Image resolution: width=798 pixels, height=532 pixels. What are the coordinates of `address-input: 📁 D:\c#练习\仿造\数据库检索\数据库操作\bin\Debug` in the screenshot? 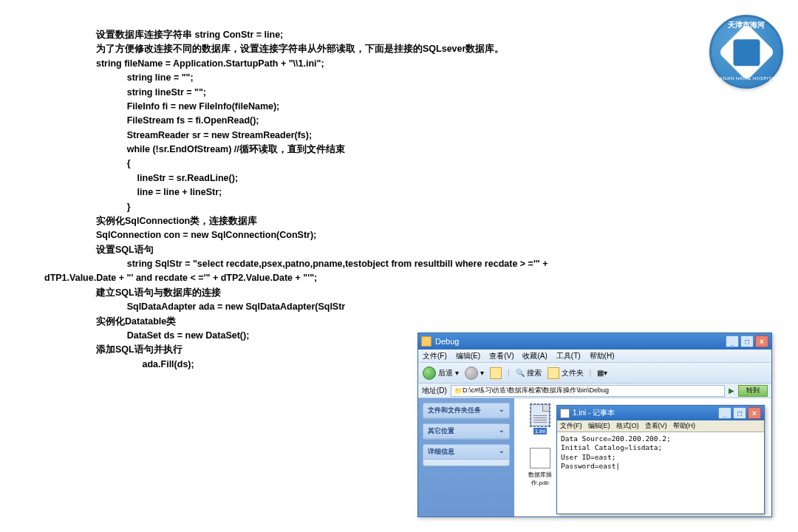 It's located at (588, 391).